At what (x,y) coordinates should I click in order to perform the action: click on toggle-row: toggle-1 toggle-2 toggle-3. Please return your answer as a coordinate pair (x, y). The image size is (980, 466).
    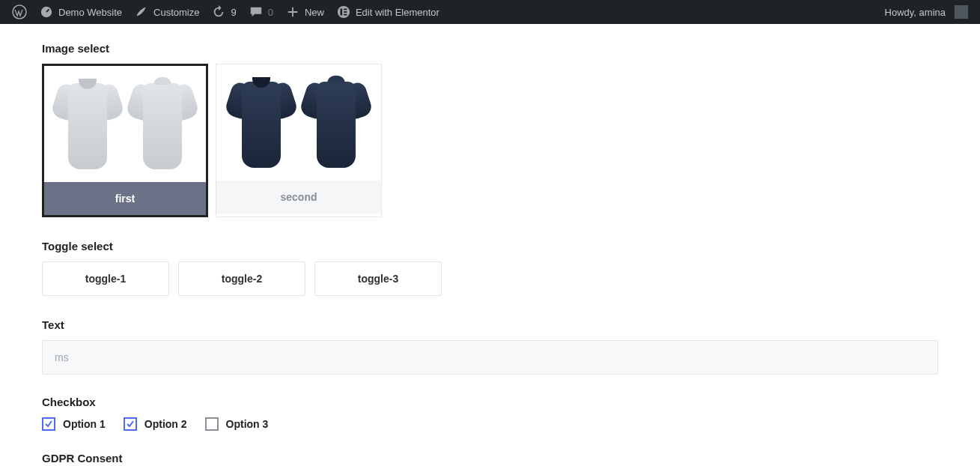
    Looking at the image, I should click on (490, 279).